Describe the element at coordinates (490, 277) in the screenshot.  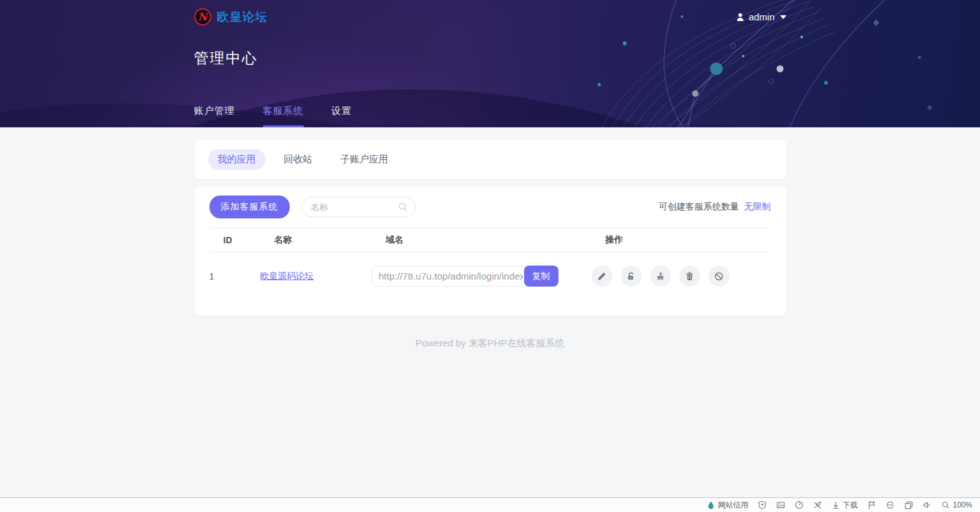
I see `table-row: 1 欧皇源码论坛 复制` at that location.